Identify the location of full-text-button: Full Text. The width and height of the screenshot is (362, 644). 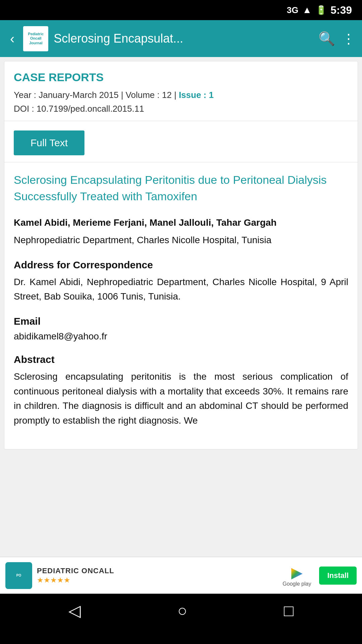
(49, 143).